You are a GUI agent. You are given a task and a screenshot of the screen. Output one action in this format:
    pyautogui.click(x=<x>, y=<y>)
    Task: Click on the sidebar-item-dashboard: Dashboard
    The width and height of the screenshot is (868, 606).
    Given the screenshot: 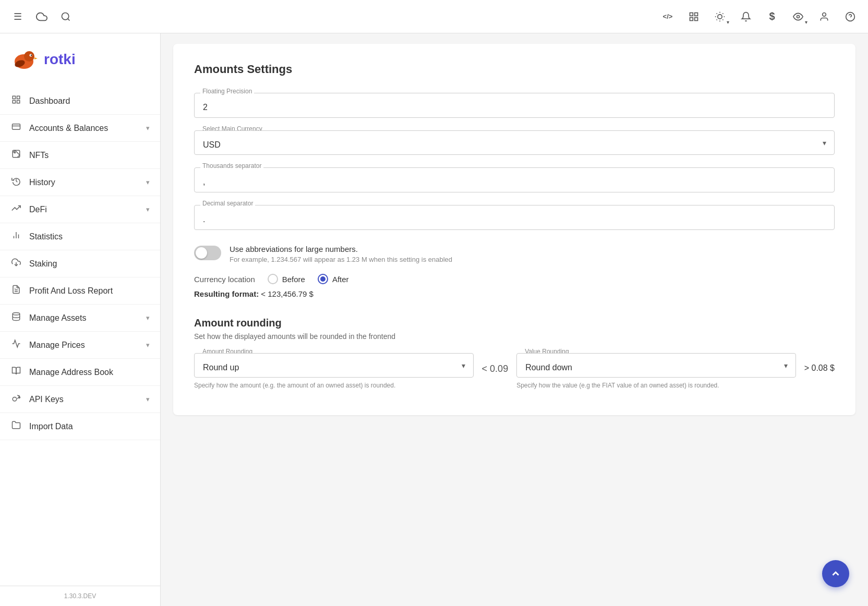 What is the action you would take?
    pyautogui.click(x=80, y=101)
    